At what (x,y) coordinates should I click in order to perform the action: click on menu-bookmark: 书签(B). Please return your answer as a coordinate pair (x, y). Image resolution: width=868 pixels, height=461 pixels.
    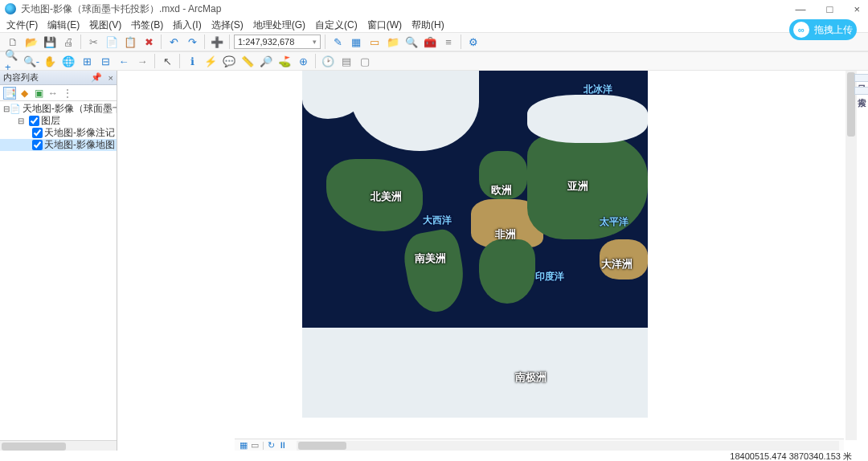
    Looking at the image, I should click on (147, 26).